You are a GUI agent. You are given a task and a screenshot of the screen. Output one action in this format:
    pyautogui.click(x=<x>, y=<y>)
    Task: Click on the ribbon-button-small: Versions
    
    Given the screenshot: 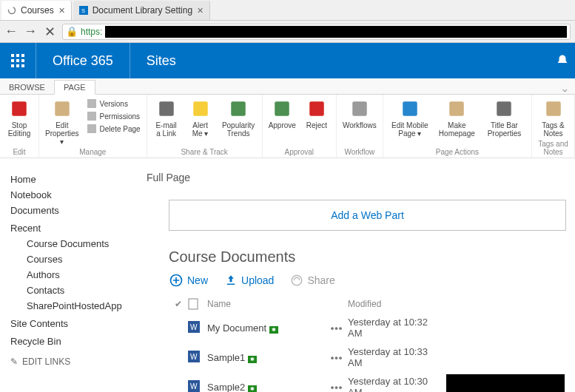 What is the action you would take?
    pyautogui.click(x=114, y=104)
    